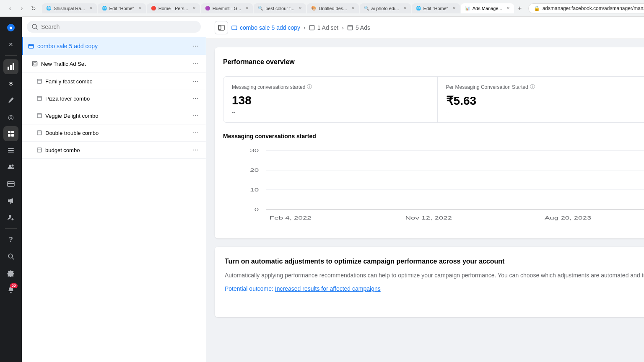 The width and height of the screenshot is (644, 362). Describe the element at coordinates (541, 100) in the screenshot. I see `metric-card-1: Per Messaging Conversation Started ⓘ ₹5.…` at that location.